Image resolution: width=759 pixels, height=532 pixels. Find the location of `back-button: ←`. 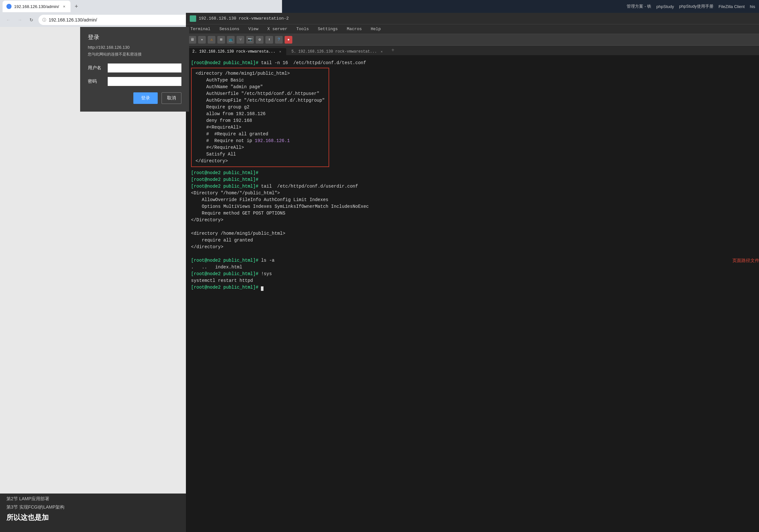

back-button: ← is located at coordinates (9, 20).